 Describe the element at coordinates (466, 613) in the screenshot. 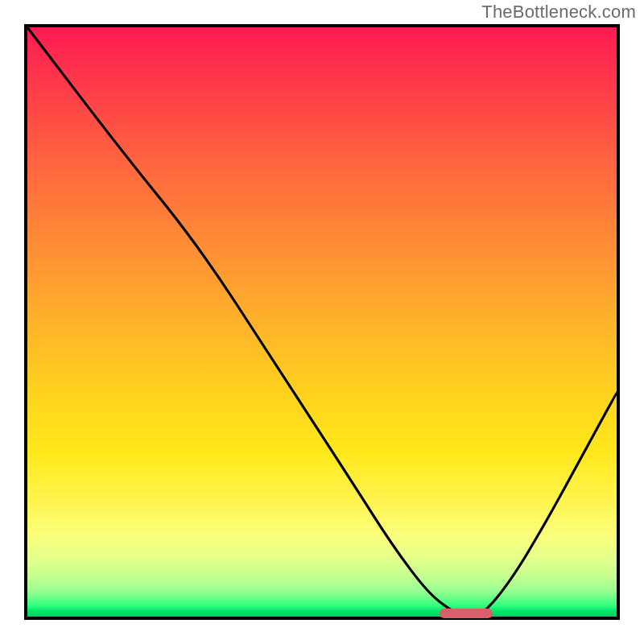

I see `optimal-range-marker` at that location.